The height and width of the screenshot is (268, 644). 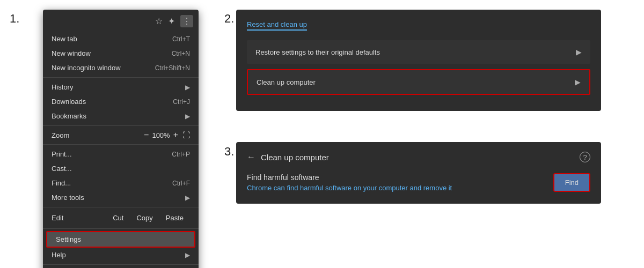 I want to click on cleanup-panel-title: Clean up computer, so click(x=295, y=158).